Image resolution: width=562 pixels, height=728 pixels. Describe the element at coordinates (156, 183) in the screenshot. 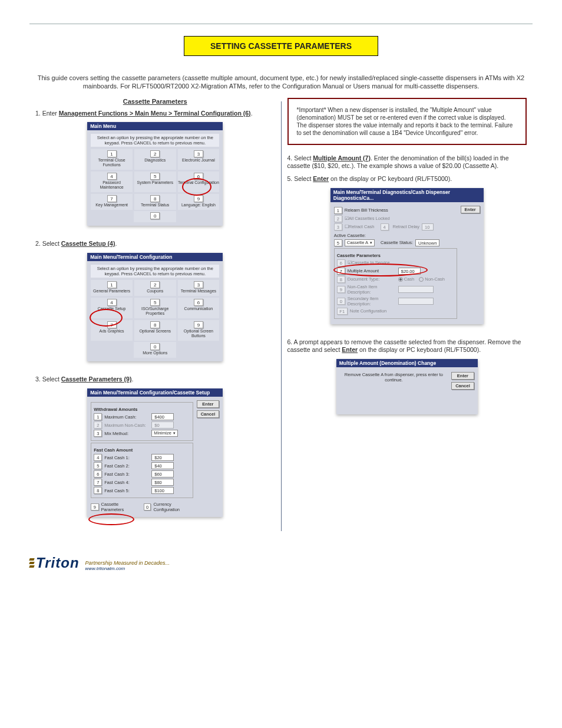

I see `menu-label: System Parameters` at that location.